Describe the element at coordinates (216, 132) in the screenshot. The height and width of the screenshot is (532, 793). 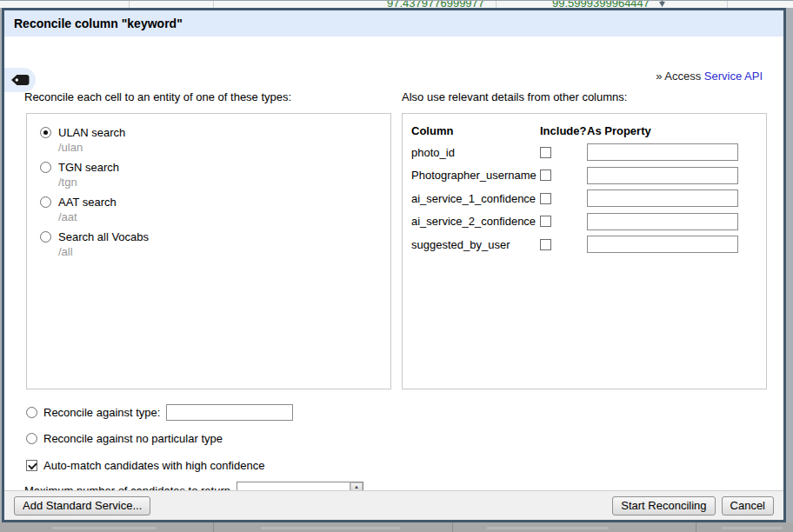
I see `type-option-ulan: ULAN search` at that location.